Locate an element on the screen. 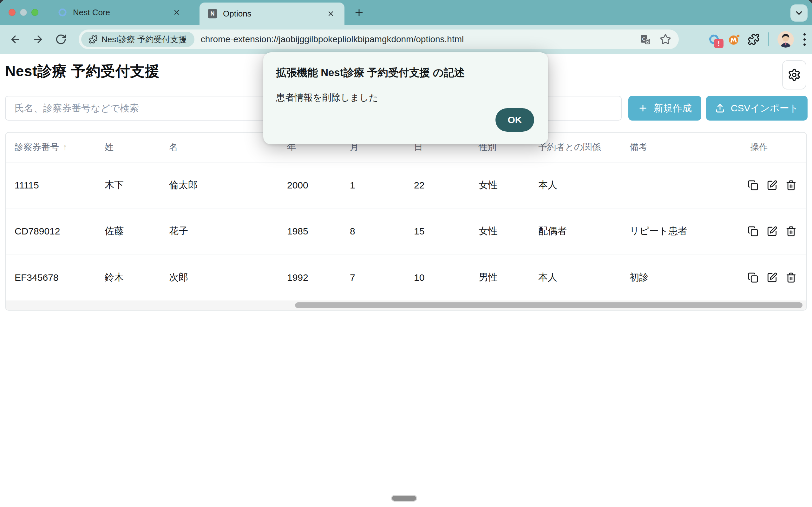  table-row: 11115 木下 倫太郎 2000 1 22 女性 本人 is located at coordinates (406, 185).